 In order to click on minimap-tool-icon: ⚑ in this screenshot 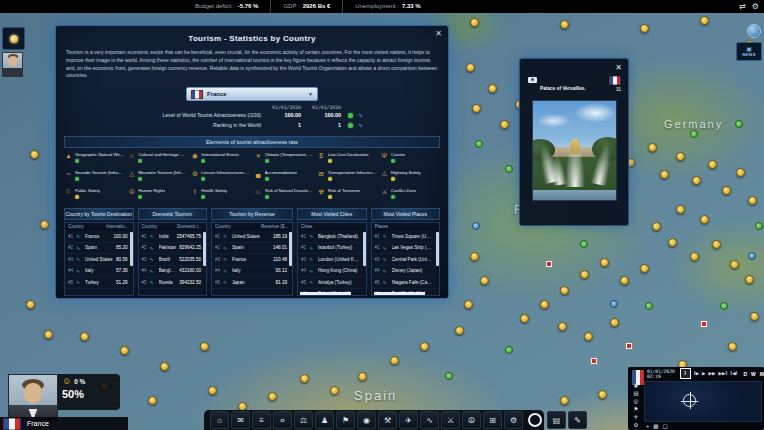, I will do `click(636, 410)`.